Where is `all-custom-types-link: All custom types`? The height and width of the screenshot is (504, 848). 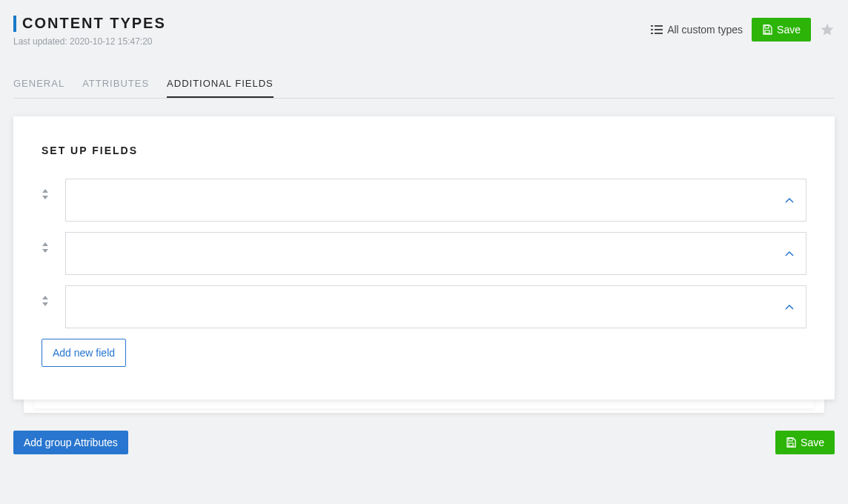
all-custom-types-link: All custom types is located at coordinates (697, 30).